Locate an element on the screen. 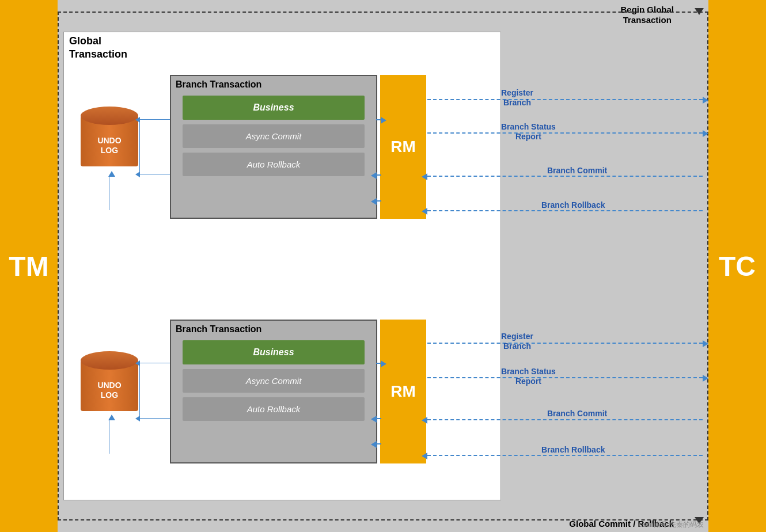  watermark: csdn账号:先秦的码农 is located at coordinates (672, 525).